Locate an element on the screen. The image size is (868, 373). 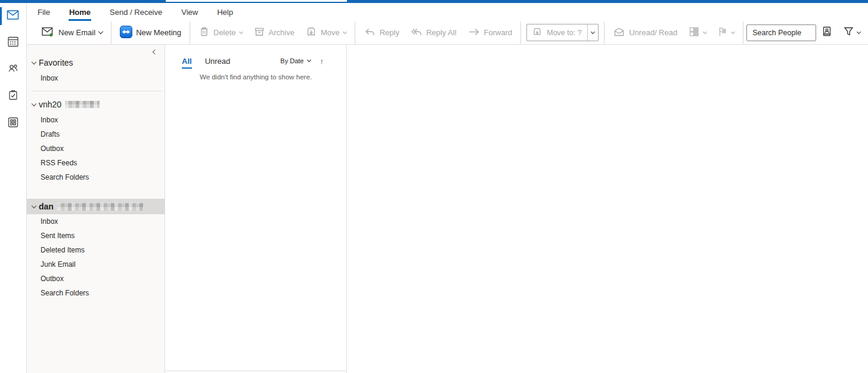
tab-send-receive: Send / Receive is located at coordinates (136, 12).